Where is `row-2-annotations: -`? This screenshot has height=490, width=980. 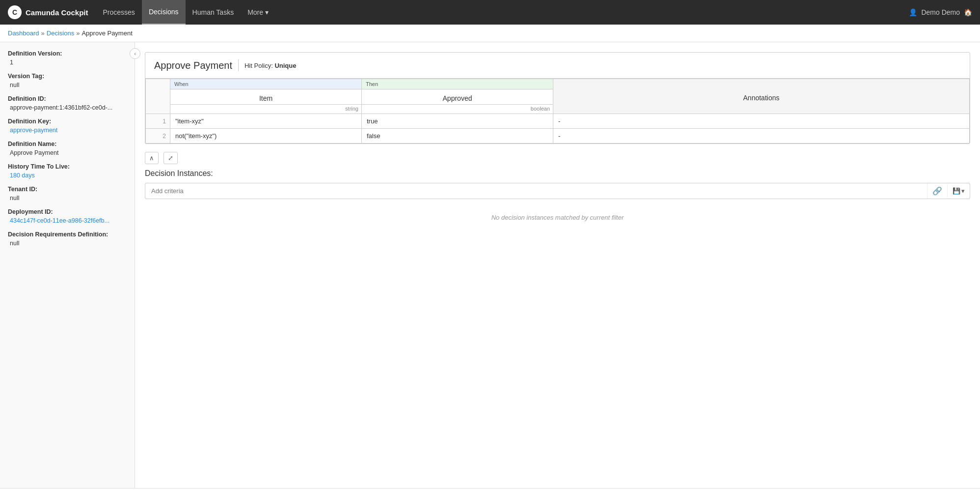 row-2-annotations: - is located at coordinates (762, 136).